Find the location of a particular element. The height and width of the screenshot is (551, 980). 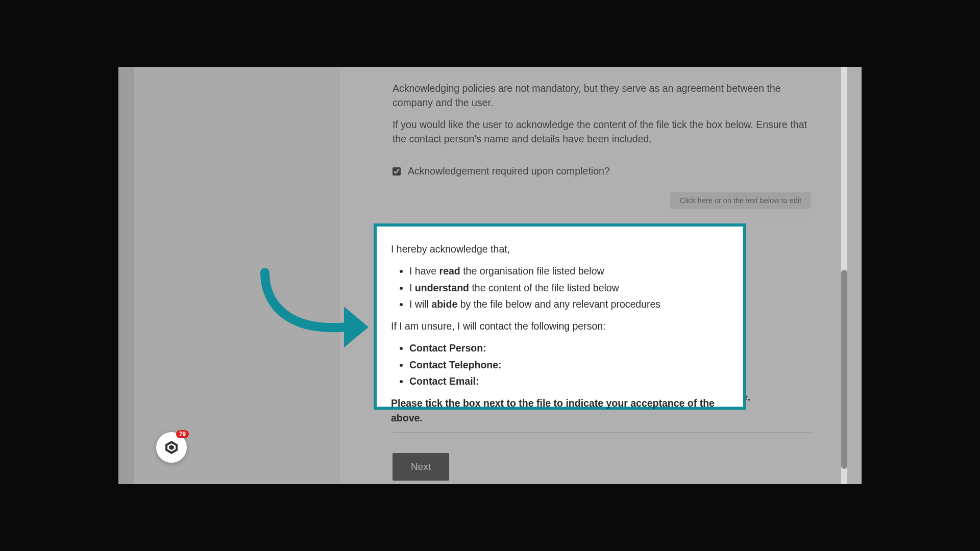

edit-text-button: Click here or on the text below to edit is located at coordinates (740, 201).